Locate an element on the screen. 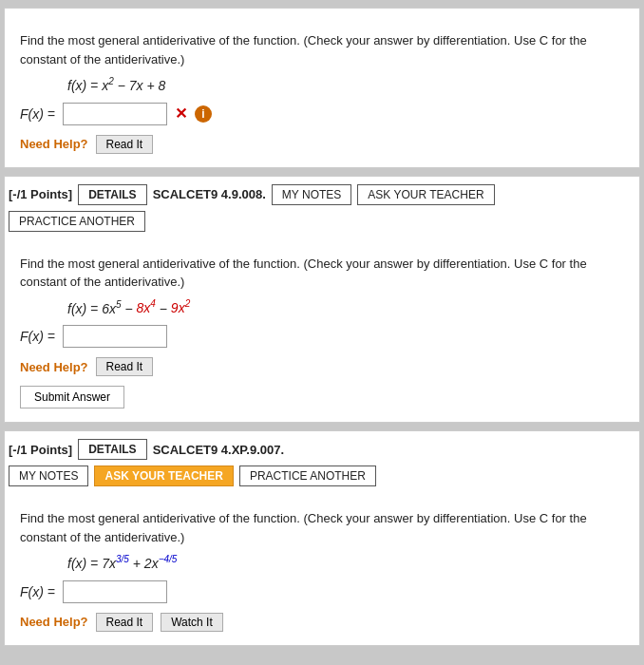 This screenshot has height=665, width=644. problem-1-text: Find the most general antiderivative of … is located at coordinates (322, 49).